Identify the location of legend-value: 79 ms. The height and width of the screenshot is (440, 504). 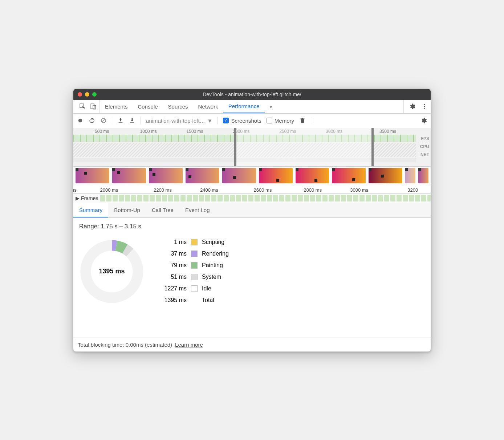
(173, 265).